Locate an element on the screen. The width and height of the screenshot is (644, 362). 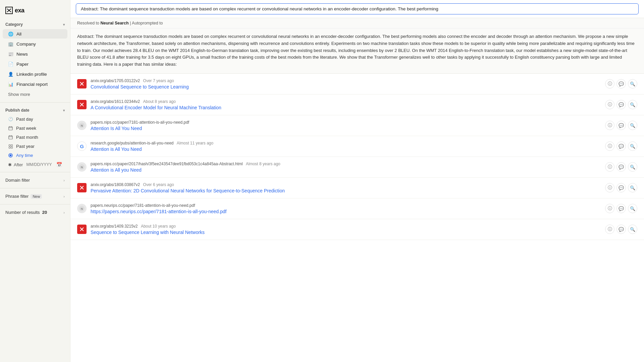
result-title: Pervasive Attention: 2D Convolutional Ne… is located at coordinates (346, 191).